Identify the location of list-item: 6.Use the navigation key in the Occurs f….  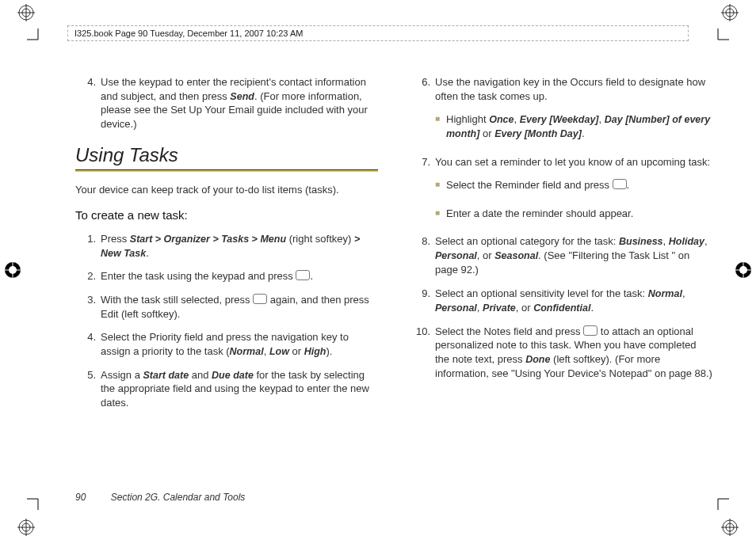
(561, 89).